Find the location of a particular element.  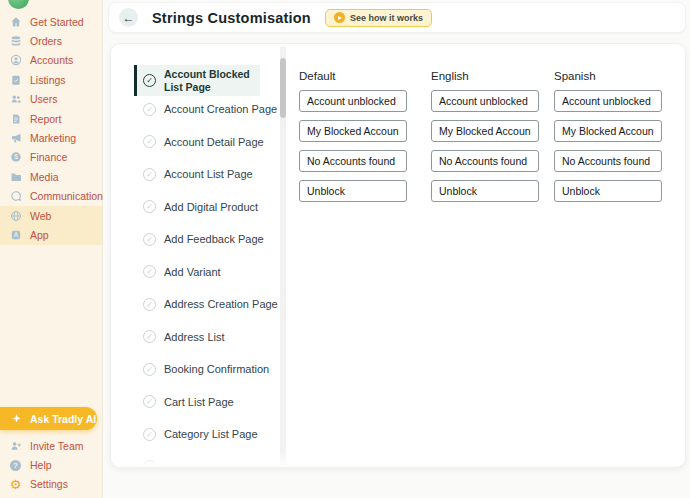

pages-list-item: ✓ Account List Page is located at coordinates (198, 174).